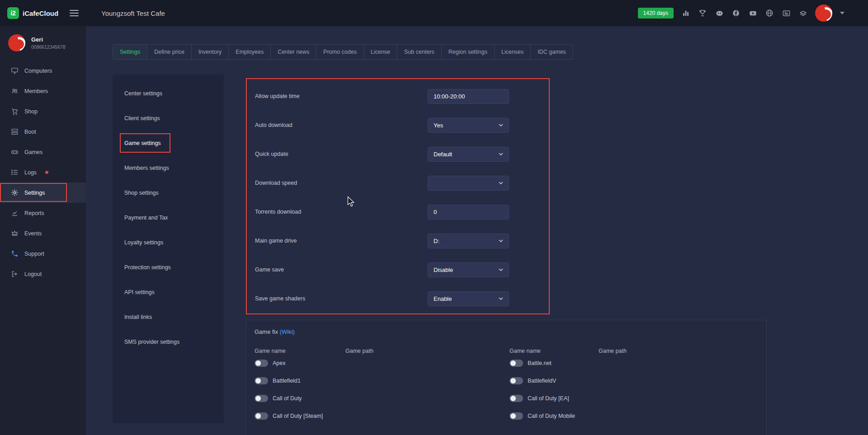 The image size is (868, 435). Describe the element at coordinates (43, 70) in the screenshot. I see `sidebar-item-computers: Computers` at that location.